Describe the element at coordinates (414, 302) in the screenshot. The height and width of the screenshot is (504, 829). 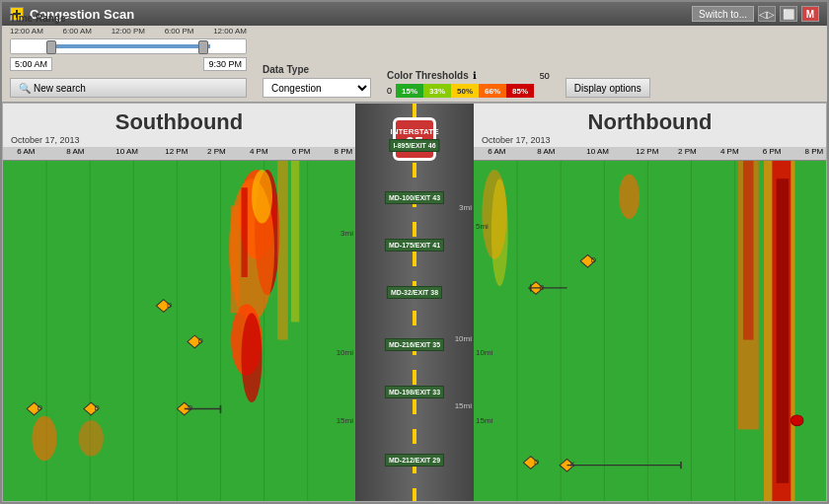
I see `road-center-line` at that location.